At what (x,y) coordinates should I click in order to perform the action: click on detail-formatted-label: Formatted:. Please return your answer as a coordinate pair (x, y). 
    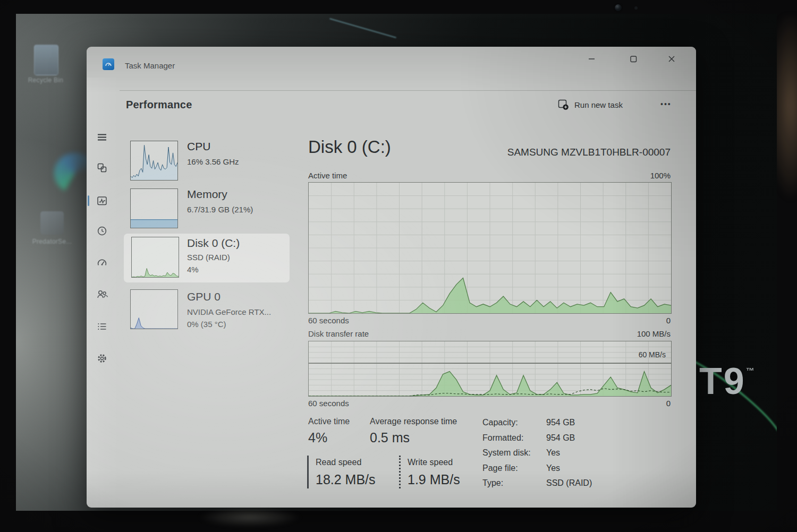
    Looking at the image, I should click on (514, 438).